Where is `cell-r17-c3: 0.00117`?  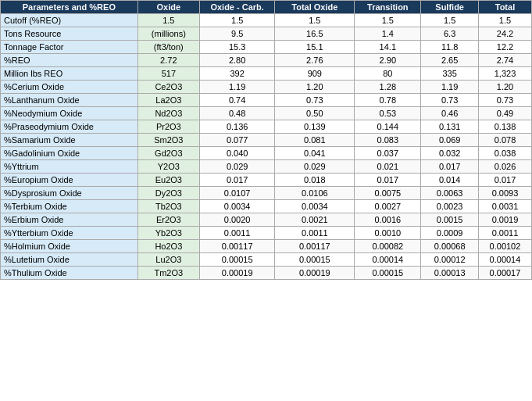 cell-r17-c3: 0.00117 is located at coordinates (315, 247).